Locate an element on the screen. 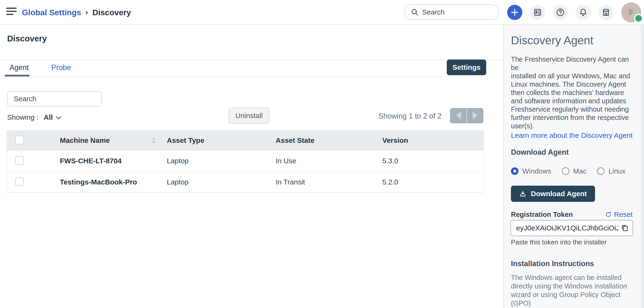 This screenshot has height=308, width=644. radio-linux-control is located at coordinates (601, 171).